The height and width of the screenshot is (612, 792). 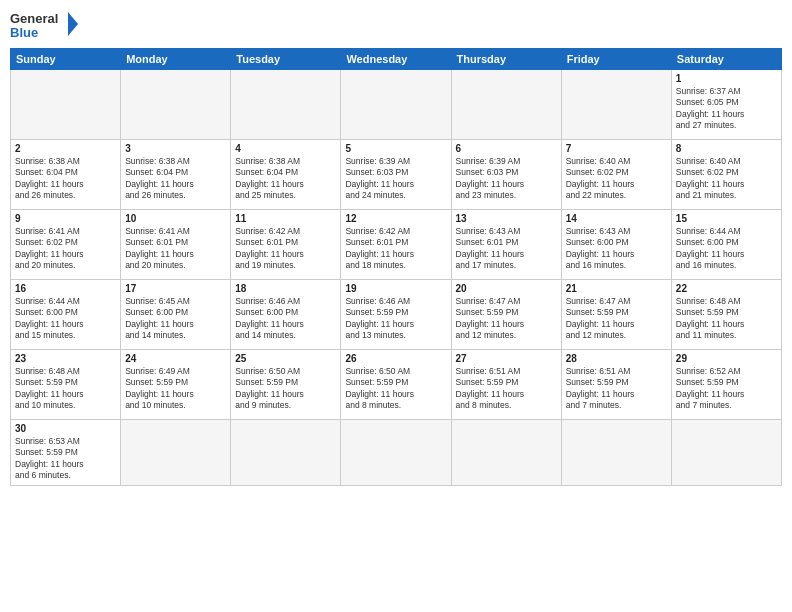 What do you see at coordinates (176, 389) in the screenshot?
I see `day-info: Sunrise: 6:49 AM Sunset: 5:59 PM Dayligh…` at bounding box center [176, 389].